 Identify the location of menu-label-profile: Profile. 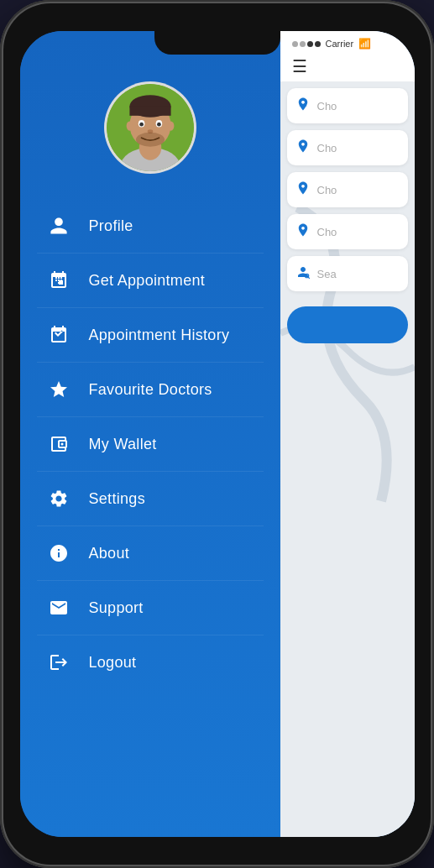
(111, 227).